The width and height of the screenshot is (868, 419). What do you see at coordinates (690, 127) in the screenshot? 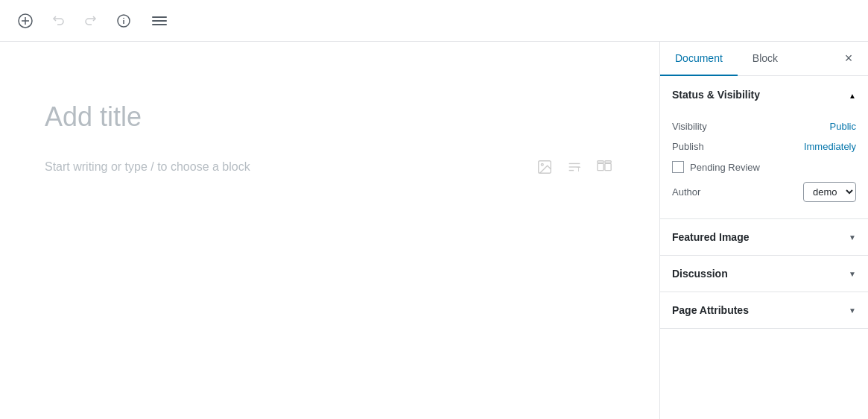
I see `visibility-label: Visibility` at bounding box center [690, 127].